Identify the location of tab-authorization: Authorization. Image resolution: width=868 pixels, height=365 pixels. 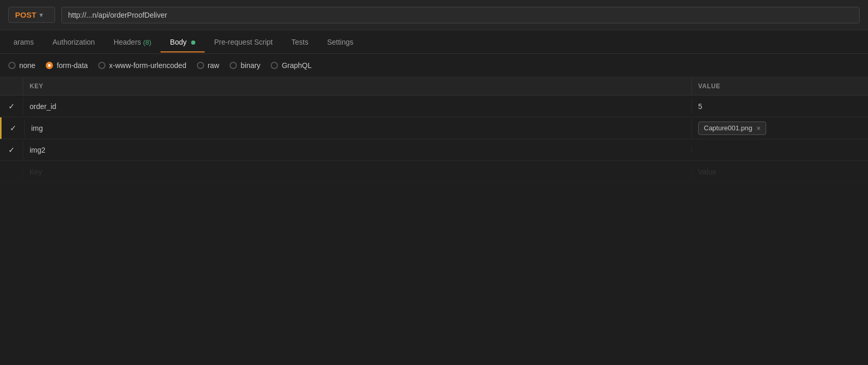
(74, 42).